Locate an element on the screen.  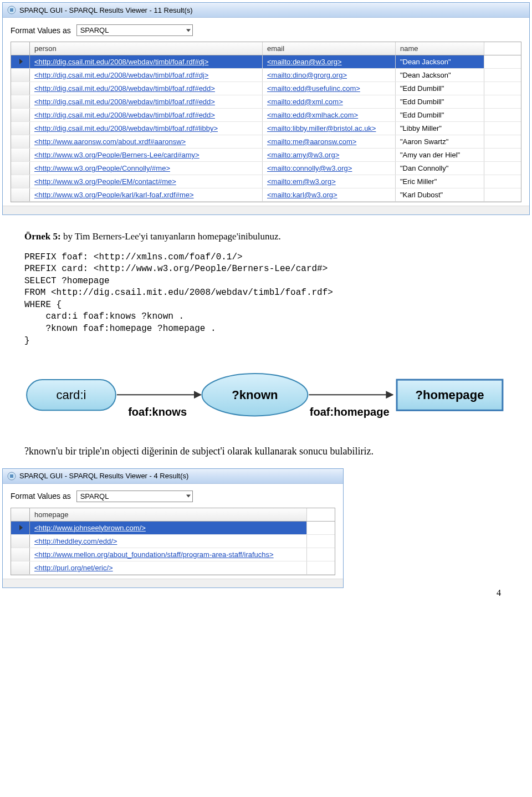
cell-email: <mailto:me@aaronsw.com> is located at coordinates (329, 142).